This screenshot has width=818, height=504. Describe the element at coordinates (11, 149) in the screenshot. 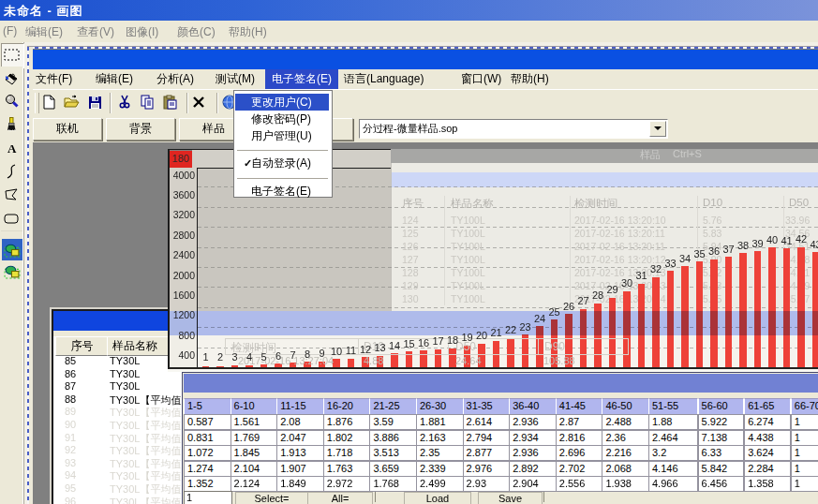

I see `tool-text: A` at that location.